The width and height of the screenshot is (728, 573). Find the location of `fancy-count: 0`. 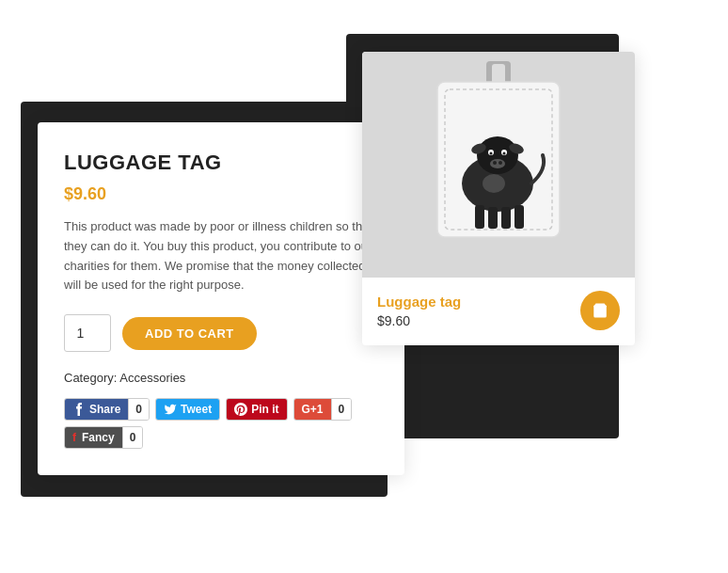

fancy-count: 0 is located at coordinates (133, 438).